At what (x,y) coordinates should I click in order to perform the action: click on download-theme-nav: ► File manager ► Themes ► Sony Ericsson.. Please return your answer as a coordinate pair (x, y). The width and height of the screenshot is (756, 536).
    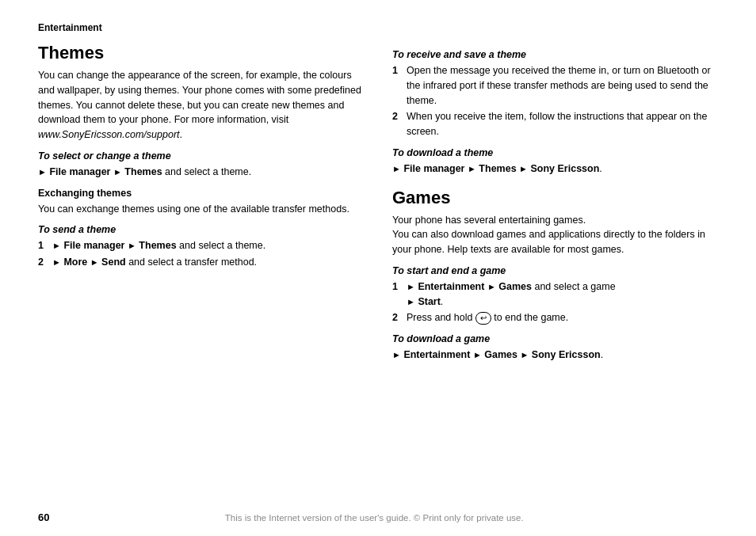
    Looking at the image, I should click on (555, 169).